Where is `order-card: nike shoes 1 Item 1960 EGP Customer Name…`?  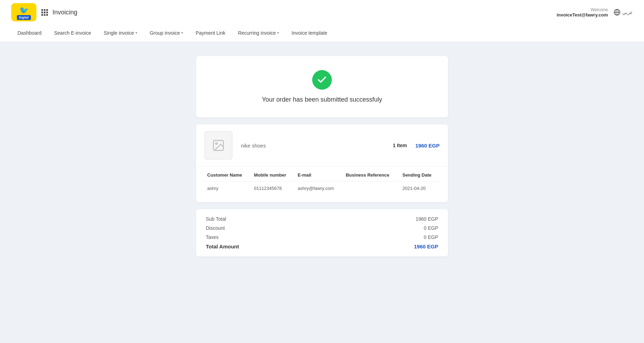 order-card: nike shoes 1 Item 1960 EGP Customer Name… is located at coordinates (322, 163).